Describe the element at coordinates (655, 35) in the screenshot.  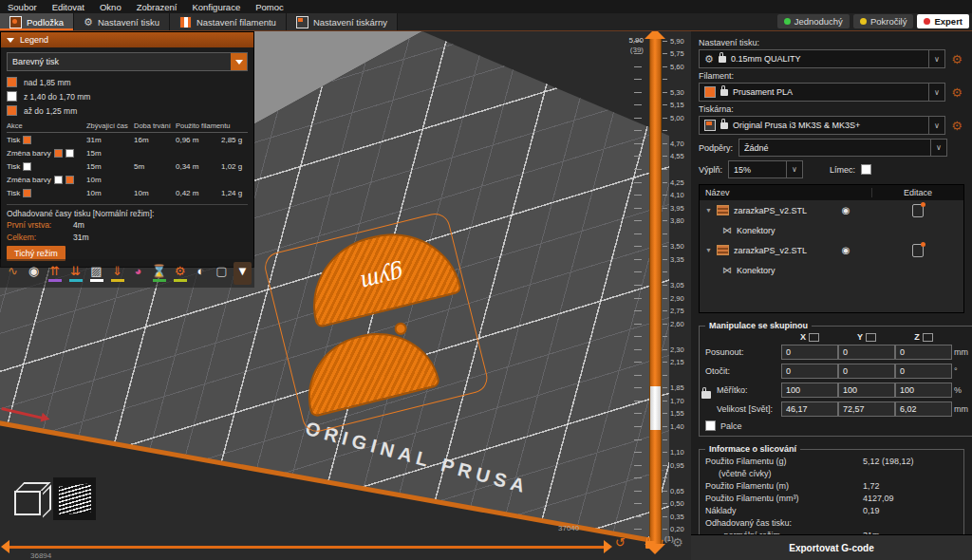
I see `layer-slider-handle-top` at that location.